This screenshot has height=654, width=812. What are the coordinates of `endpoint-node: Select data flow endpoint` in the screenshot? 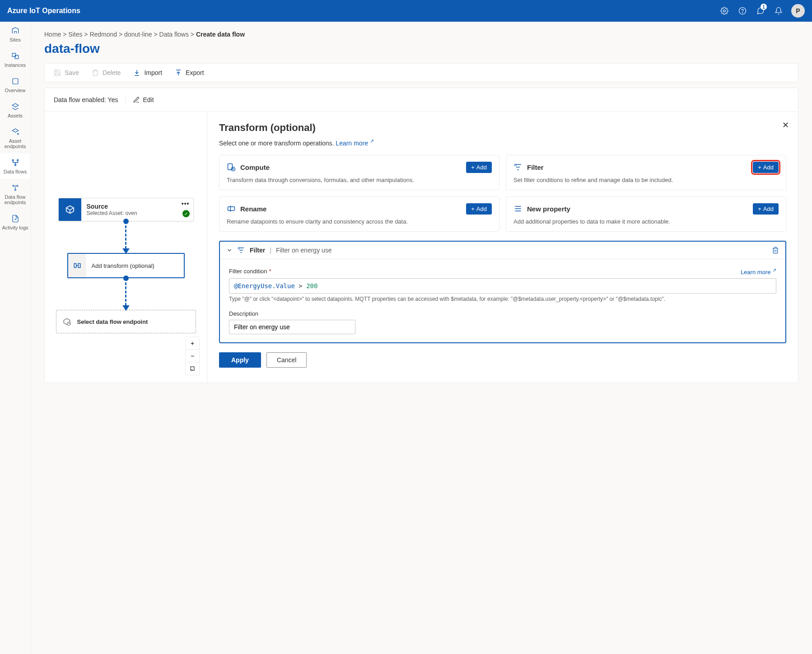 It's located at (126, 322).